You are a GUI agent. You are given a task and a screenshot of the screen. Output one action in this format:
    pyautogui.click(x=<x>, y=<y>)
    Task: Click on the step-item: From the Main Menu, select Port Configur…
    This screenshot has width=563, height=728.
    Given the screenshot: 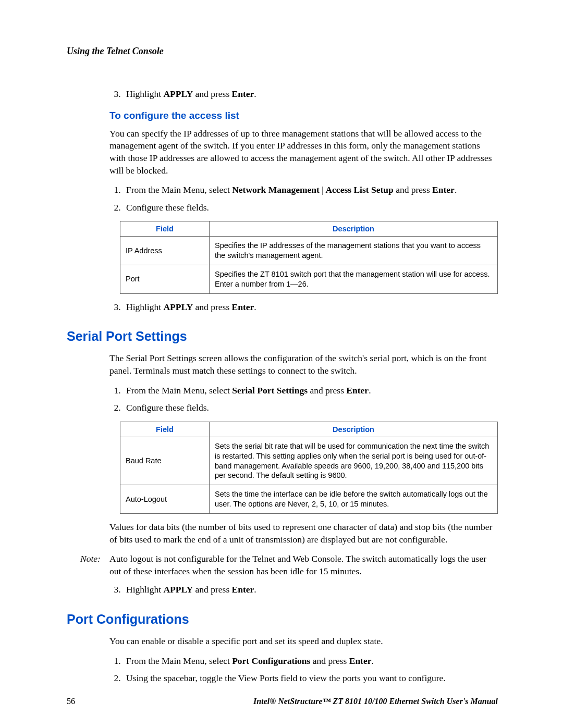 What is the action you would take?
    pyautogui.click(x=311, y=661)
    